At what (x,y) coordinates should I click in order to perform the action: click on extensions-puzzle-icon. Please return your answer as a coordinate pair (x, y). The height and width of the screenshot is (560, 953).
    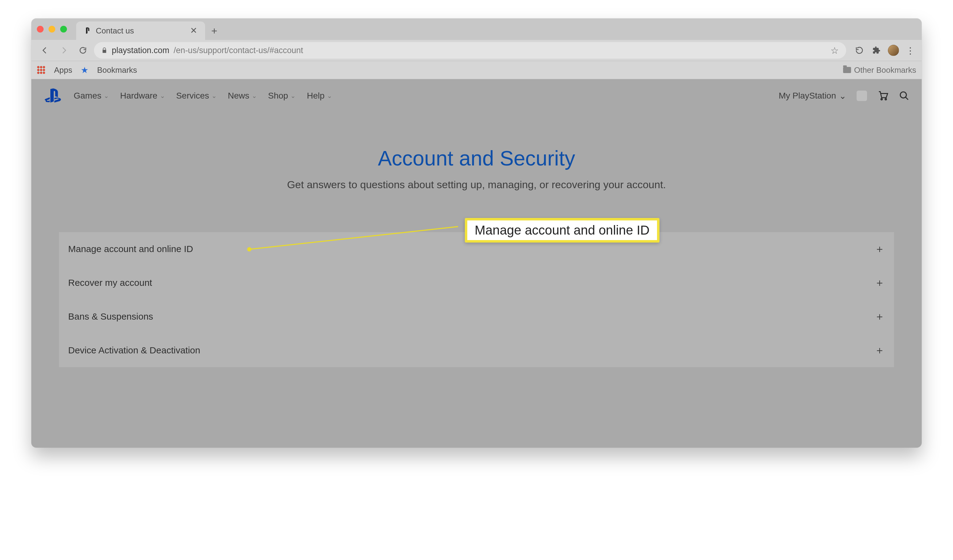
    Looking at the image, I should click on (877, 51).